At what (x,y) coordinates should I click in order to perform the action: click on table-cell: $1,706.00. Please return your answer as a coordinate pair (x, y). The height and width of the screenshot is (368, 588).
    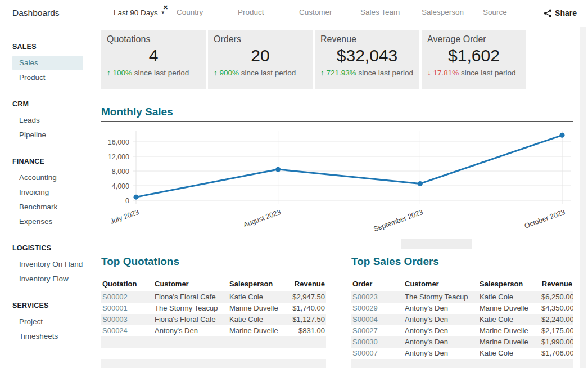
    Looking at the image, I should click on (558, 353).